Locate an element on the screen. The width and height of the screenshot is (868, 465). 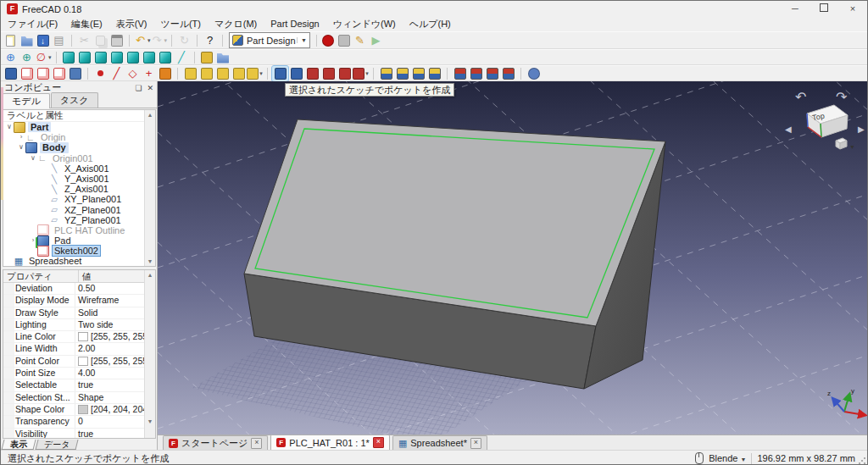
revolution-button is located at coordinates (207, 74).